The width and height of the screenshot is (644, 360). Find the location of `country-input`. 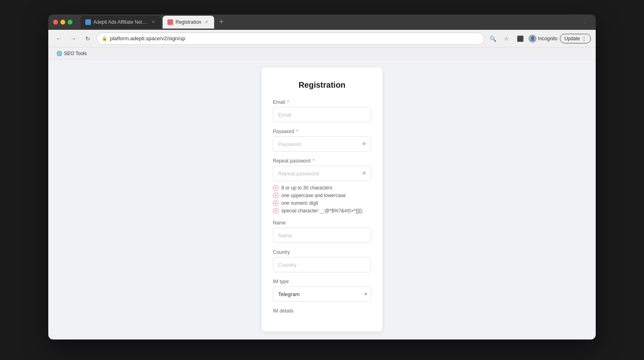

country-input is located at coordinates (322, 265).